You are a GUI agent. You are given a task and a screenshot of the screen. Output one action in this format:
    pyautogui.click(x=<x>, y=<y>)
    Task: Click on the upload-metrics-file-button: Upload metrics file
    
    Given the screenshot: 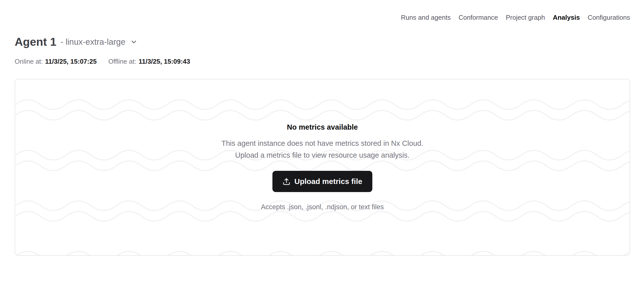 What is the action you would take?
    pyautogui.click(x=322, y=181)
    